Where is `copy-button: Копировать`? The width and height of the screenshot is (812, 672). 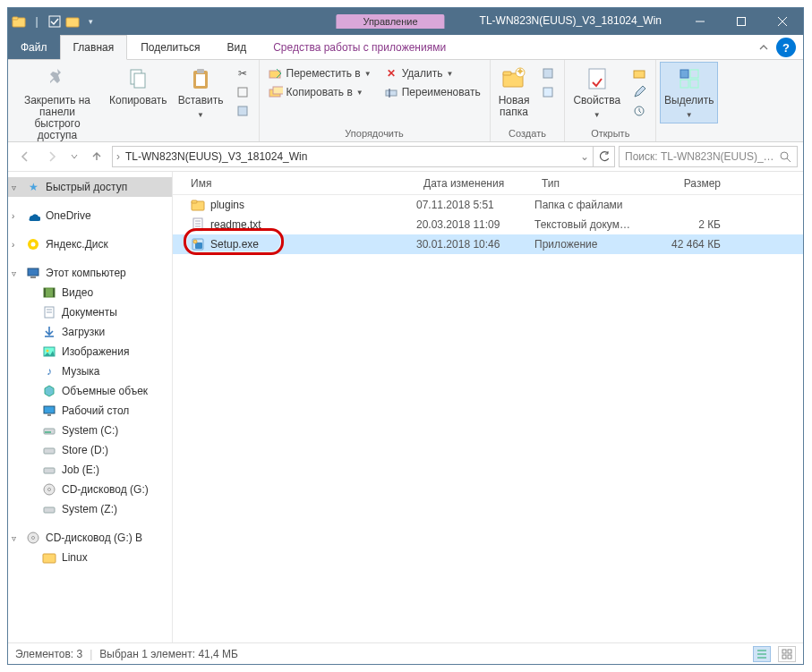
copy-button: Копировать is located at coordinates (138, 86).